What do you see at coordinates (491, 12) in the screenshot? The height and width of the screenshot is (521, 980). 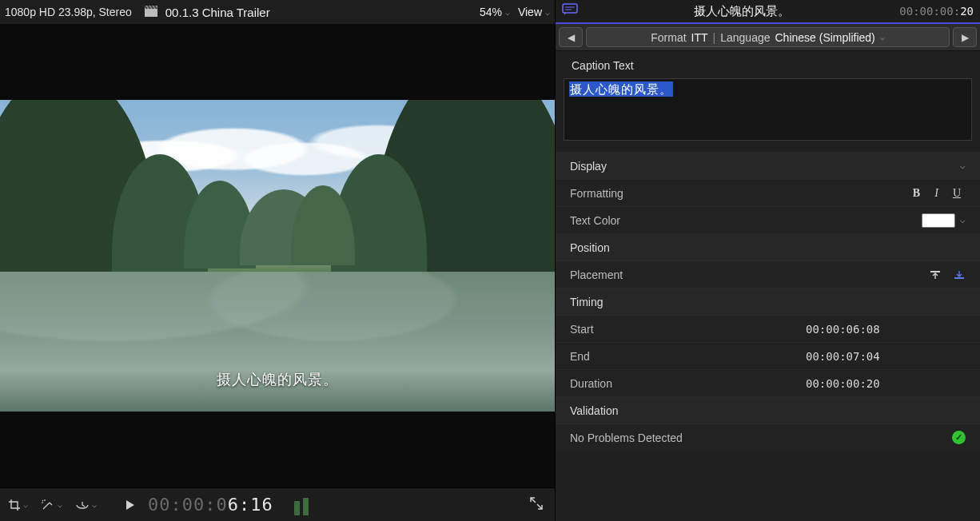 I see `zoom-value: 54%` at bounding box center [491, 12].